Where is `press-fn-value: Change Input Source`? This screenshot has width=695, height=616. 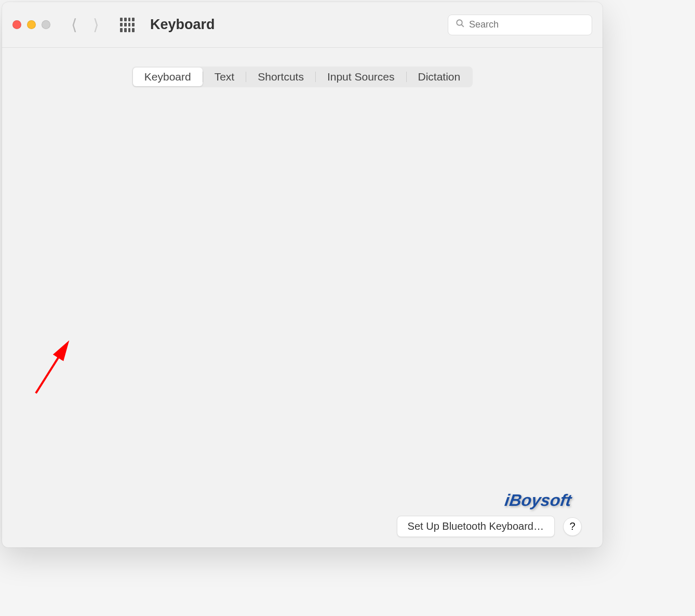 press-fn-value: Change Input Source is located at coordinates (196, 256).